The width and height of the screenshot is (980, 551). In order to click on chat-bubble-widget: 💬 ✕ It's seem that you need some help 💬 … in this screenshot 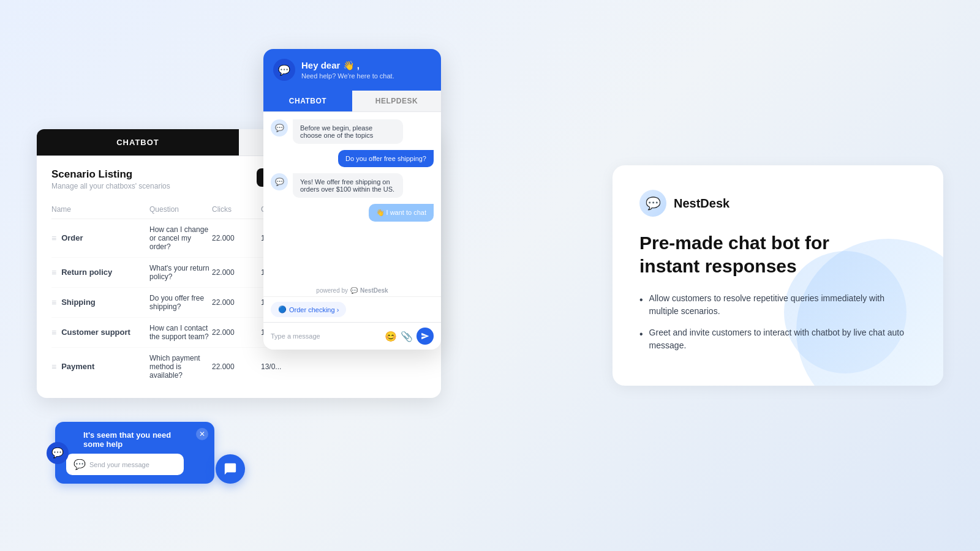, I will do `click(135, 453)`.